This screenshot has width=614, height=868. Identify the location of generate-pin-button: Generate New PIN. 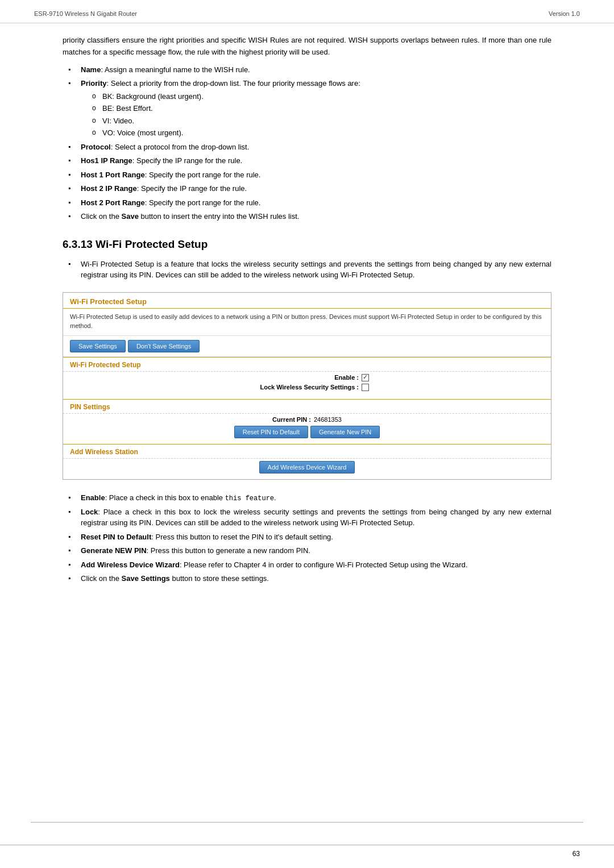
(345, 432).